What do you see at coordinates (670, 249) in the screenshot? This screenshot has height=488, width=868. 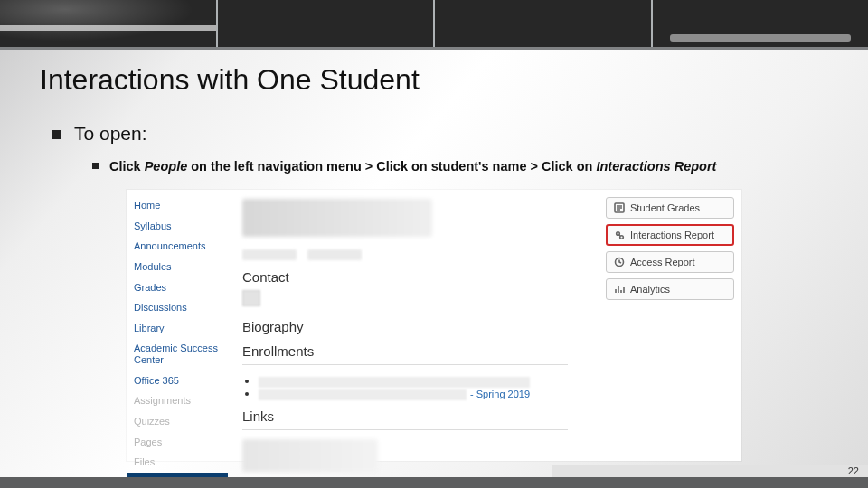 I see `right-actions: Student GradesInteractions ReportAccess …` at bounding box center [670, 249].